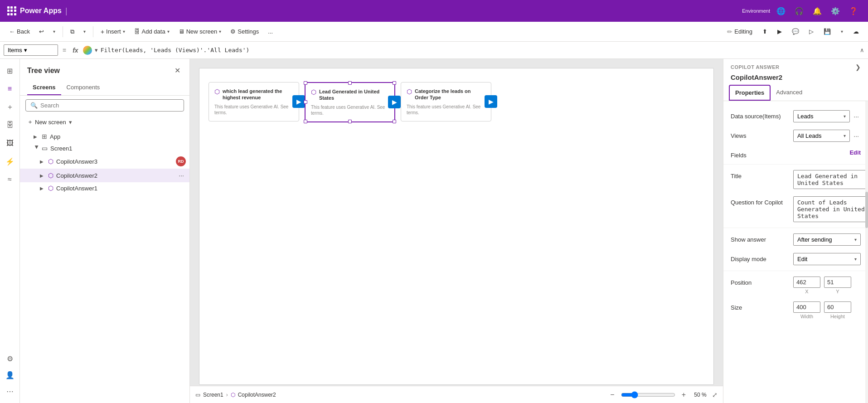 The image size is (868, 403). Describe the element at coordinates (856, 136) in the screenshot. I see `views-more-button: ···` at that location.